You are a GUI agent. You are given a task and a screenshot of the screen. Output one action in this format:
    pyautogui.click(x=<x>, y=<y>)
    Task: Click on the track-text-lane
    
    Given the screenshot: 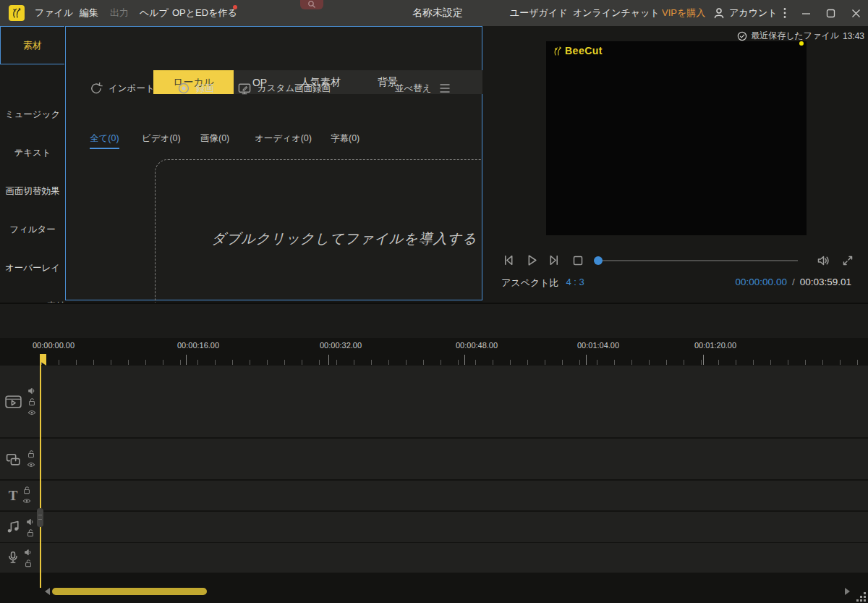 What is the action you would take?
    pyautogui.click(x=454, y=495)
    